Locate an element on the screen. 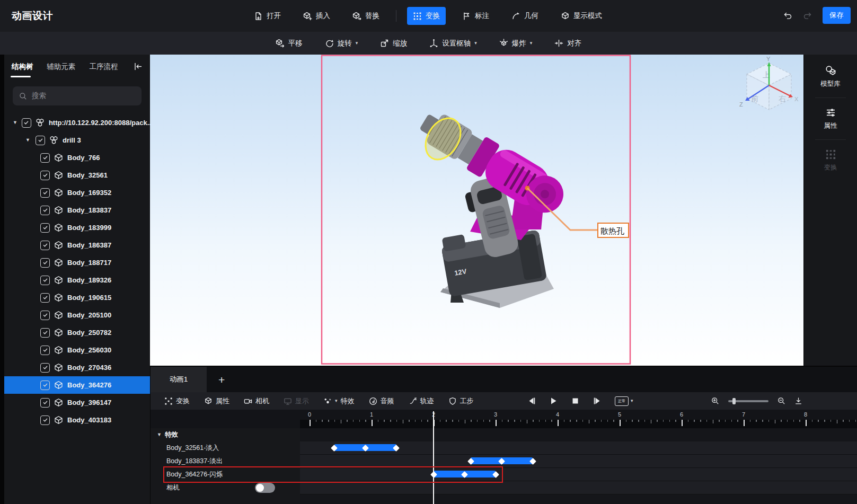 The image size is (857, 504). display-mode-button: 显示模式 is located at coordinates (581, 16).